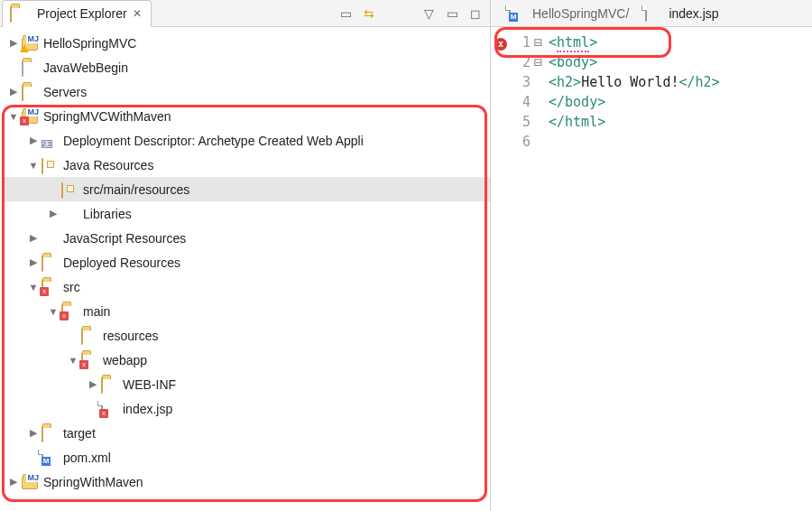 This screenshot has width=812, height=511. What do you see at coordinates (87, 458) in the screenshot?
I see `tree-label: pom.xml` at bounding box center [87, 458].